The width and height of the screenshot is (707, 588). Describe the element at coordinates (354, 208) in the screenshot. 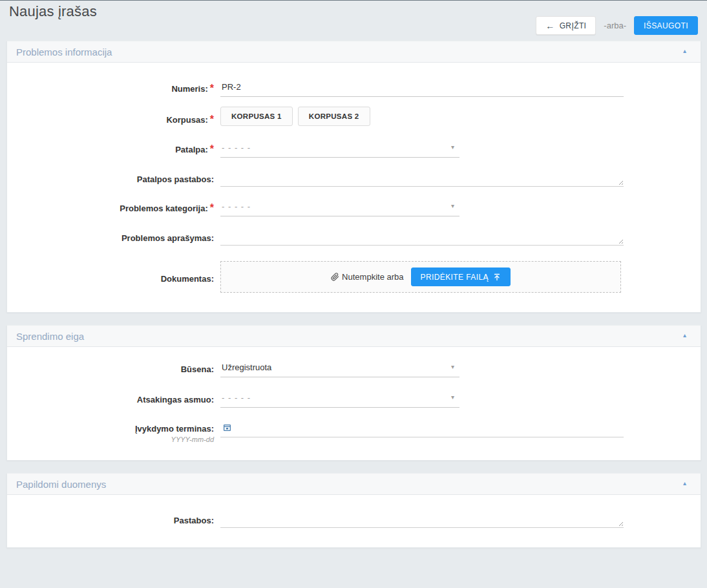

I see `form-row-problemos-kategorija: Problemos kategorija:* - - - - - ▾` at that location.